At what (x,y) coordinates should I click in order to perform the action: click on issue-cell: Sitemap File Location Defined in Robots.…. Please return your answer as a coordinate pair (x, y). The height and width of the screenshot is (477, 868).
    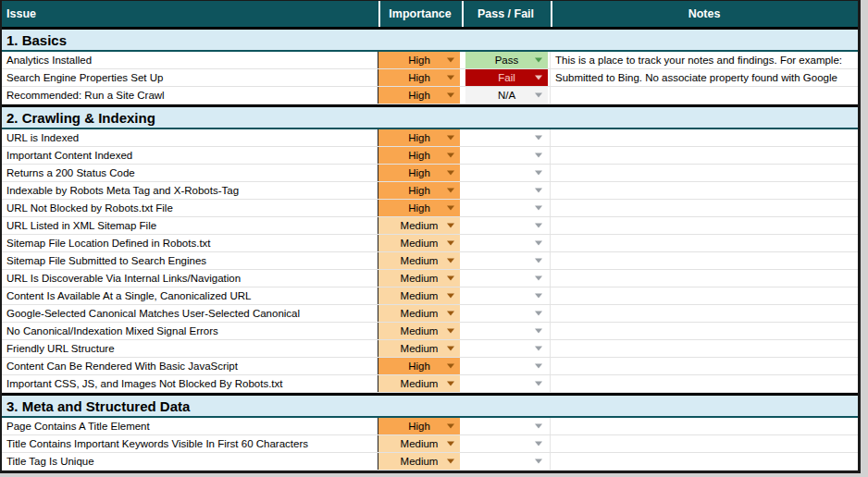
    Looking at the image, I should click on (191, 243).